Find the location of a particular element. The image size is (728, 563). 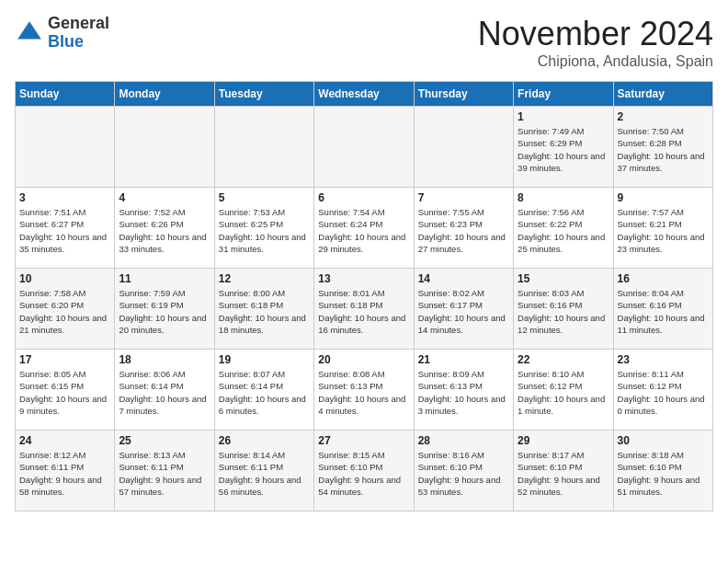

day-number: 21 is located at coordinates (463, 360).